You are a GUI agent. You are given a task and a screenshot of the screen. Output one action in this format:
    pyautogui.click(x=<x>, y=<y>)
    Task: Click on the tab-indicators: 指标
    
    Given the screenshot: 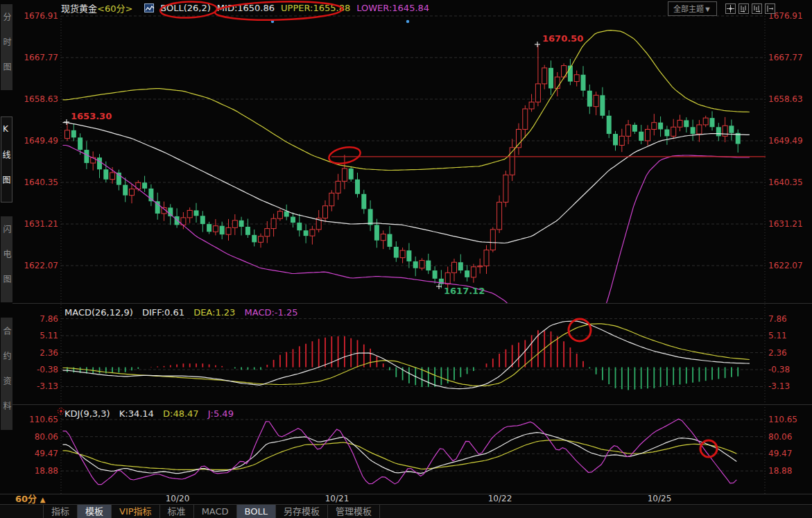 What is the action you would take?
    pyautogui.click(x=60, y=512)
    